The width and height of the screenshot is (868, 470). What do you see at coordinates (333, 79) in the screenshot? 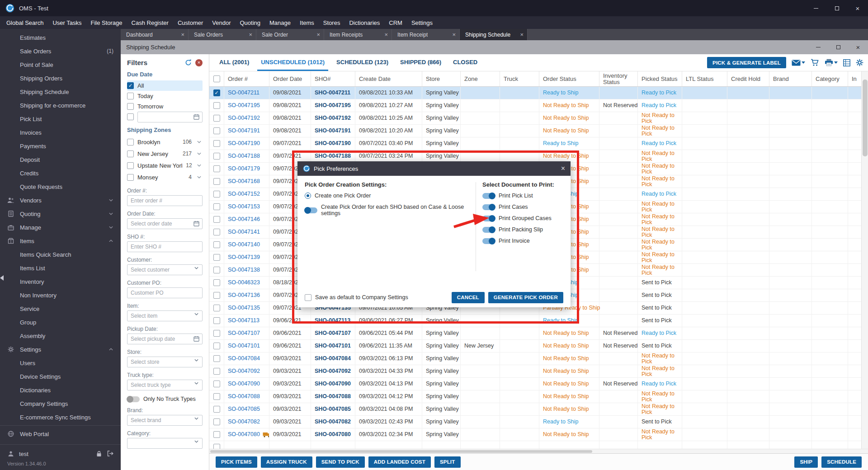
I see `column-header-sho: SHO#` at bounding box center [333, 79].